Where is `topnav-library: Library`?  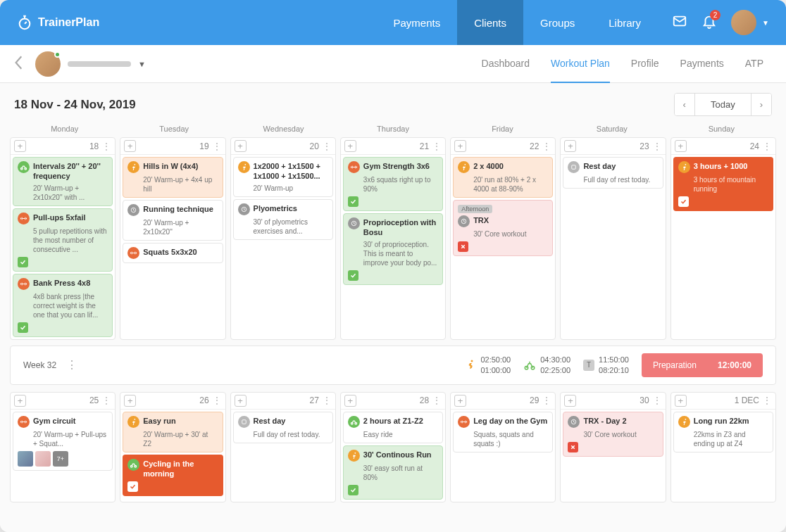
topnav-library: Library is located at coordinates (625, 23).